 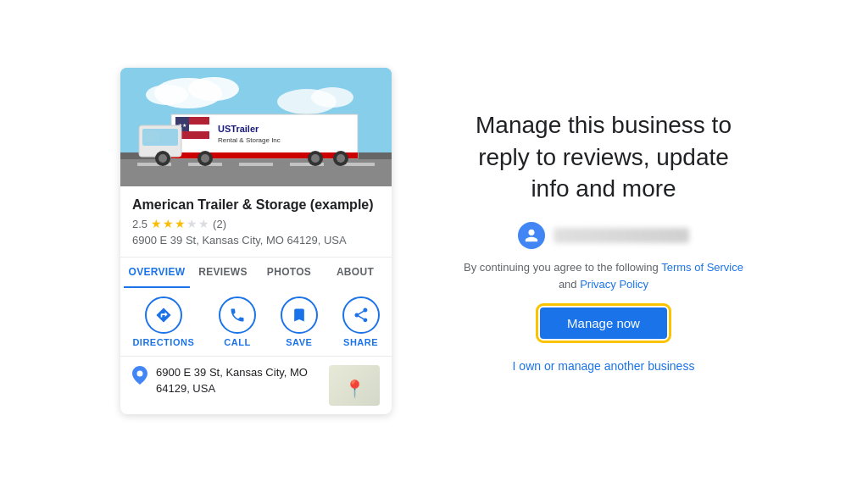 What do you see at coordinates (157, 273) in the screenshot?
I see `tab-overview: OVERVIEW` at bounding box center [157, 273].